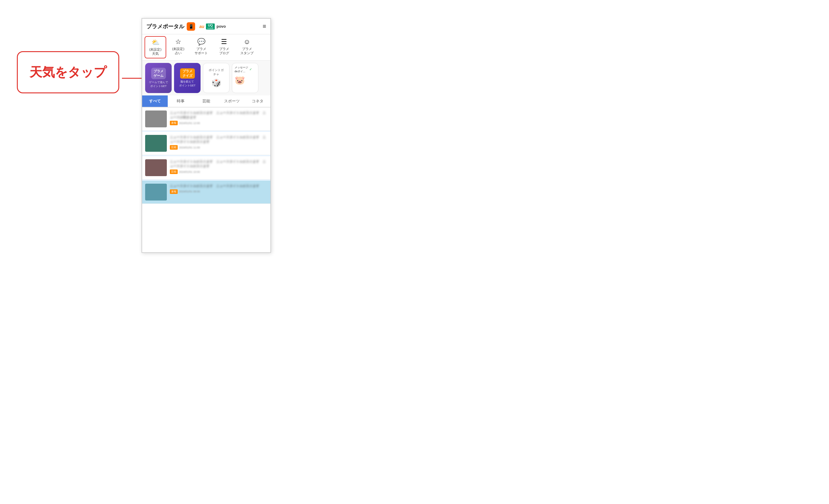  Describe the element at coordinates (245, 78) in the screenshot. I see `widget-message: メッセージdeポイ... ✓ 🐷` at that location.